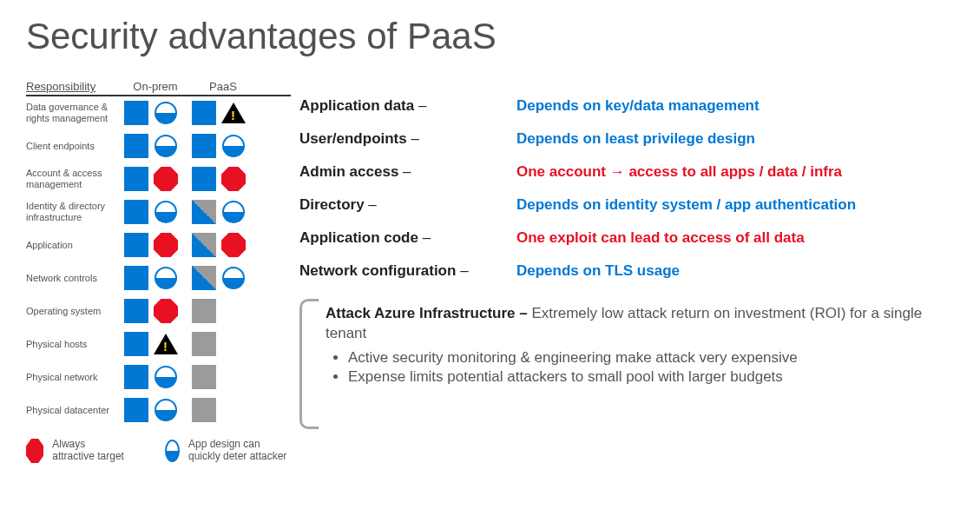 The image size is (980, 516). Describe the element at coordinates (158, 146) in the screenshot. I see `table-row: Client endpoints` at that location.